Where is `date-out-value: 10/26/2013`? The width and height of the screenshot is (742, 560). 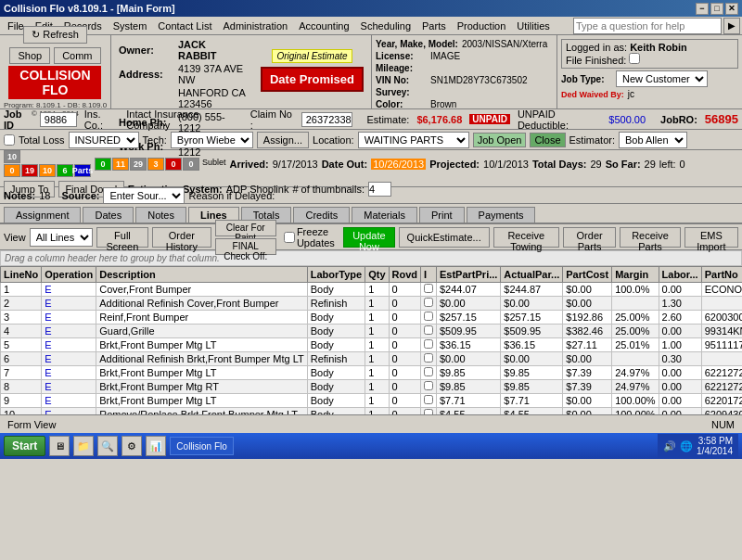 date-out-value: 10/26/2013 is located at coordinates (399, 164).